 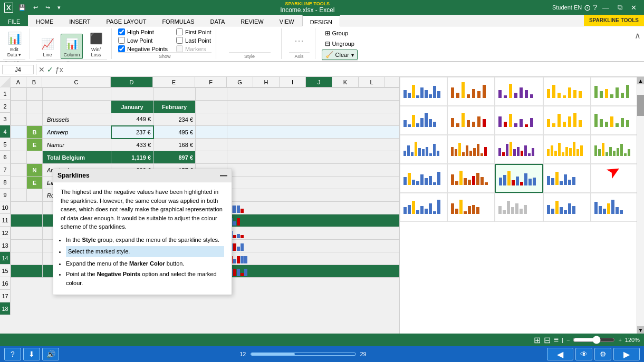 I want to click on scrollbar-thumb, so click(x=640, y=105).